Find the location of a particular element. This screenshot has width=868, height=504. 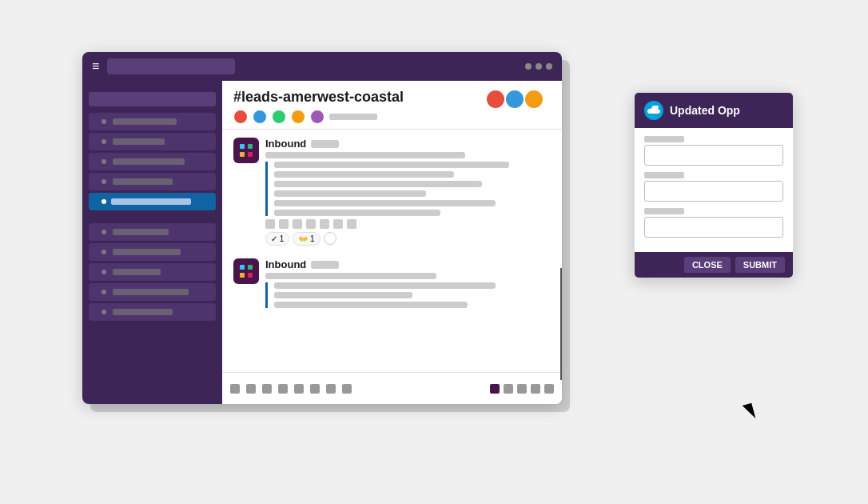

msg1-line1 is located at coordinates (365, 155).